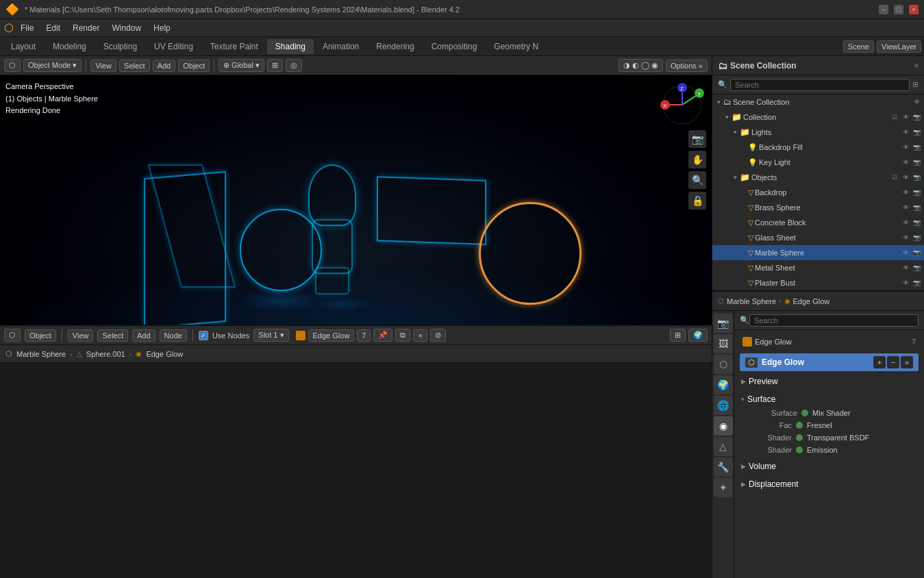  What do you see at coordinates (818, 223) in the screenshot?
I see `concrete-block-item: ▽ Concrete Block 👁 📷` at bounding box center [818, 223].